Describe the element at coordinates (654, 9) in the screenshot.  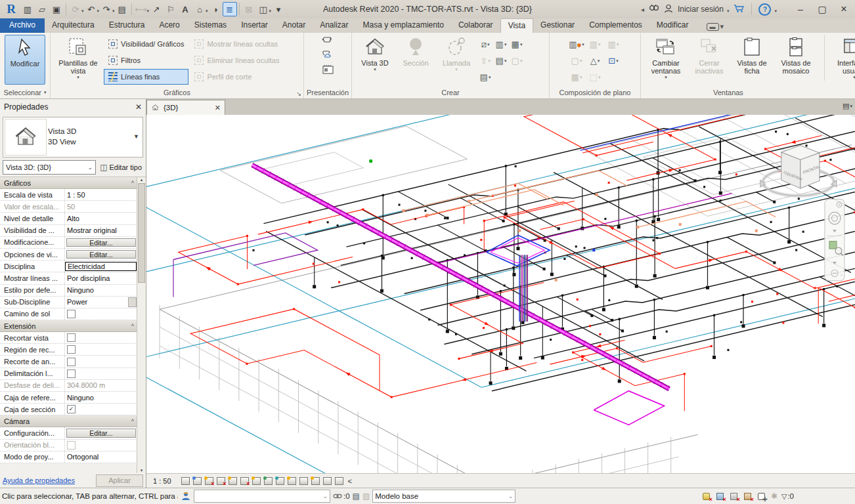
I see `search-icon` at that location.